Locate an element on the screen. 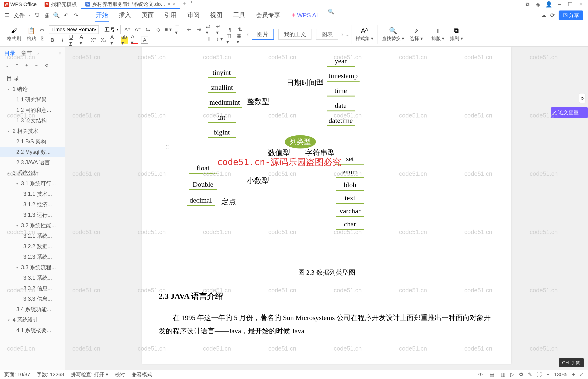 The height and width of the screenshot is (379, 588). select-button: ⬀选择 ▾ is located at coordinates (416, 34).